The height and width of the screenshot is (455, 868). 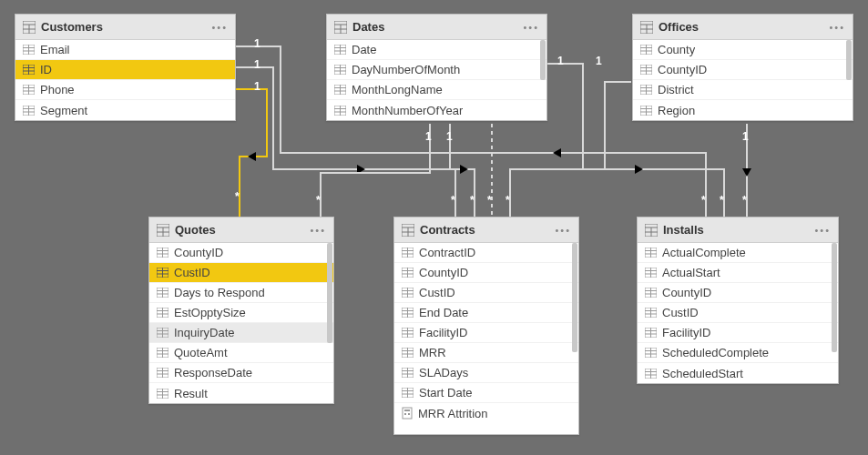 What do you see at coordinates (241, 230) in the screenshot?
I see `table-header: Quotes •••` at bounding box center [241, 230].